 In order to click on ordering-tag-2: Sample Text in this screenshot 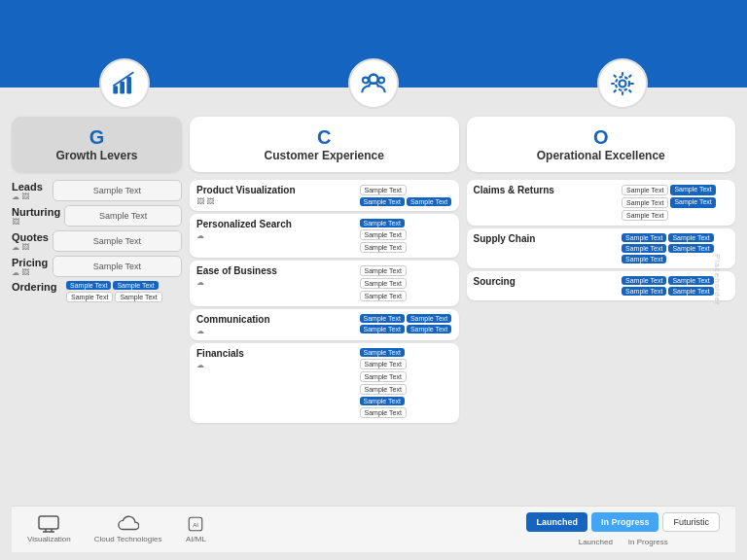, I will do `click(135, 286)`.